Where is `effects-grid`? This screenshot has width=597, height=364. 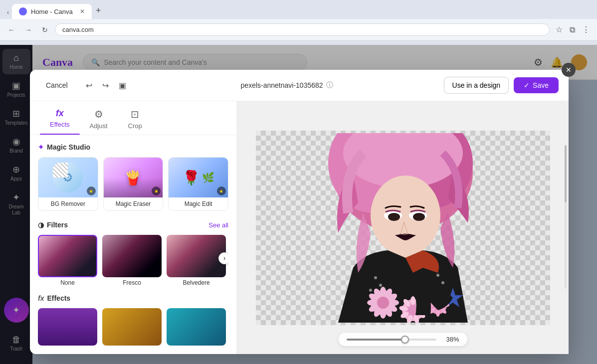
effects-grid is located at coordinates (133, 327).